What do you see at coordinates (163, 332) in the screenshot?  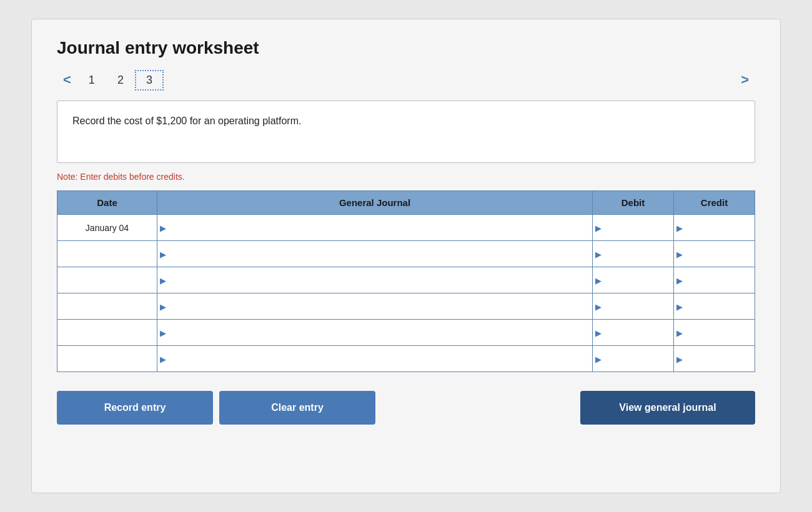 I see `journal-arrow-icon-4: ▶` at bounding box center [163, 332].